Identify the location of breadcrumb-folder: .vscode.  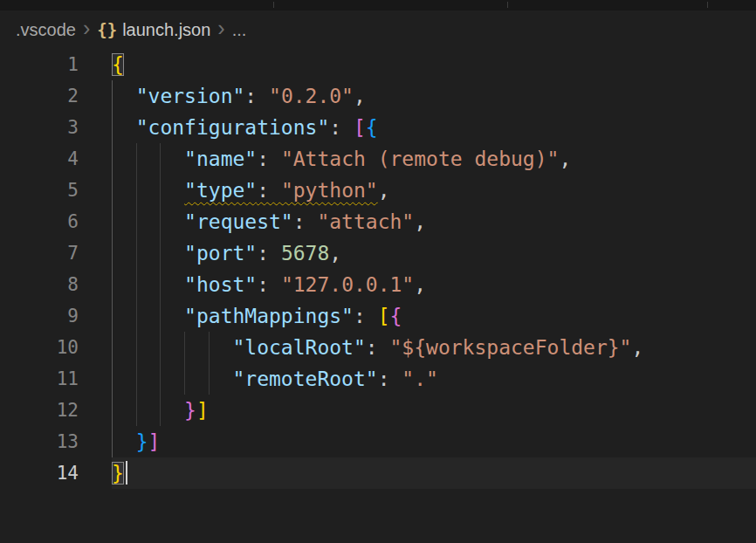
(45, 30).